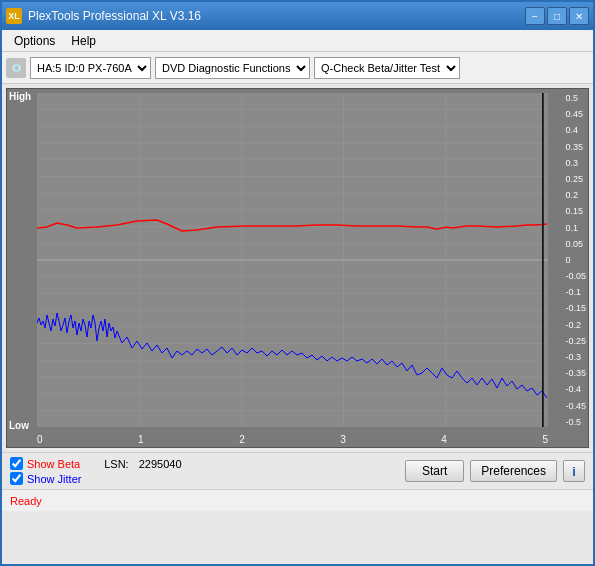 The height and width of the screenshot is (566, 595). I want to click on beta-line, so click(292, 226).